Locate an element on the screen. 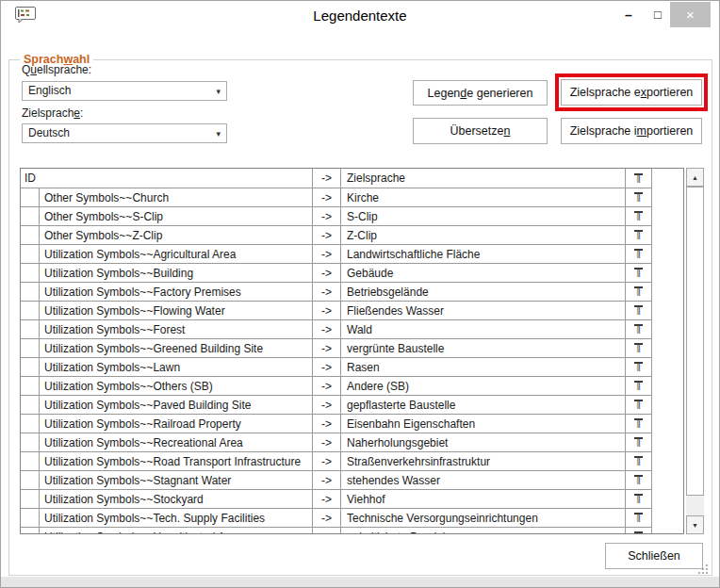  cell-id: Utilization Symbols~~Recreational Area is located at coordinates (176, 443).